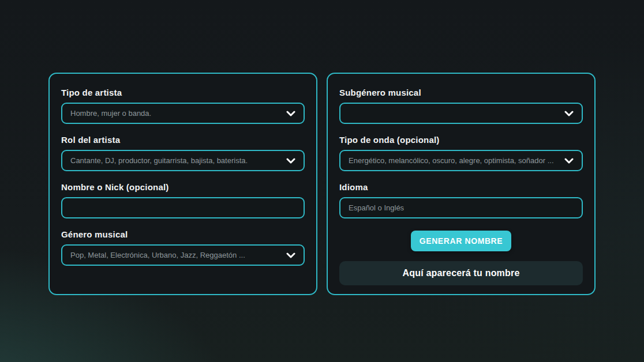  What do you see at coordinates (461, 273) in the screenshot?
I see `generated-name-result: Aquí aparecerá tu nombre` at bounding box center [461, 273].